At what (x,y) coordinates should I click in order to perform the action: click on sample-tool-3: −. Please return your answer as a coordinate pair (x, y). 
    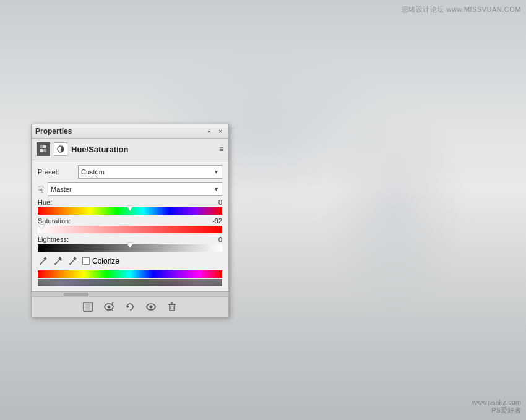
    Looking at the image, I should click on (73, 261).